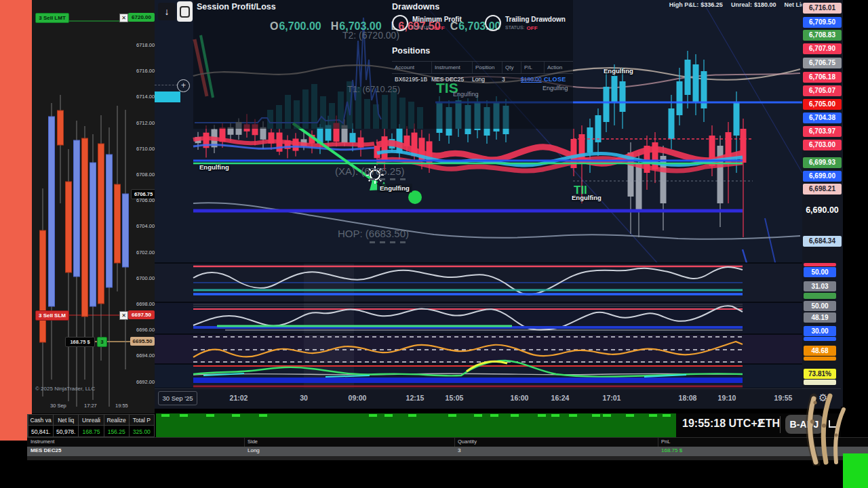 The height and width of the screenshot is (488, 868). What do you see at coordinates (822, 49) in the screenshot?
I see `price-scale-label: 6,707.90` at bounding box center [822, 49].